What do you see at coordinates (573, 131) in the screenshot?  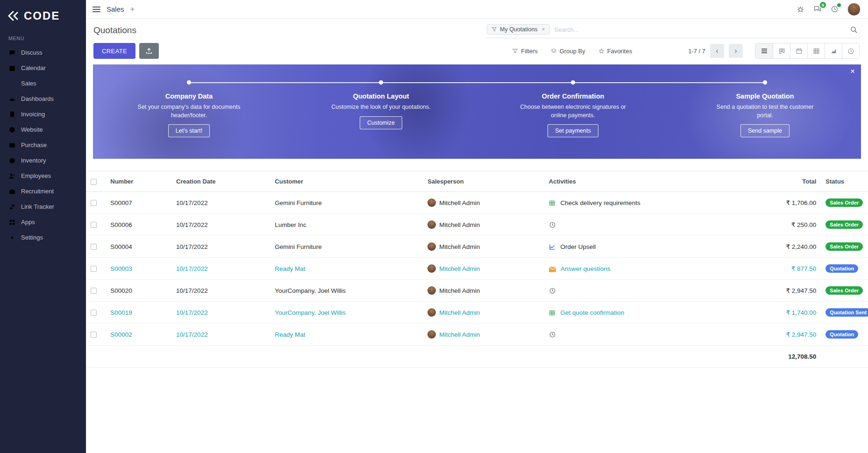 I see `step-action-button: Set payments` at bounding box center [573, 131].